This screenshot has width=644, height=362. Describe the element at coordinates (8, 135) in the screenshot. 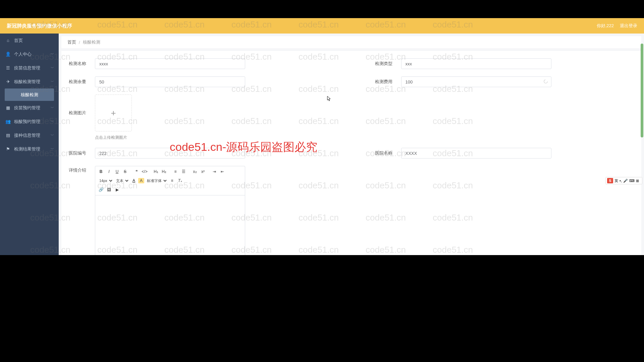

I see `doc-icon: ▤` at that location.